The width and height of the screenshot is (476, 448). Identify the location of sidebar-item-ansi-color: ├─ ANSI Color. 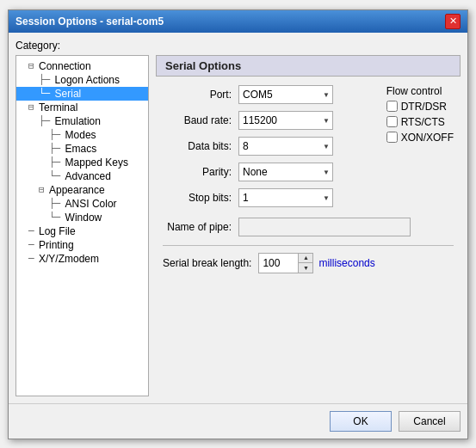
(83, 204).